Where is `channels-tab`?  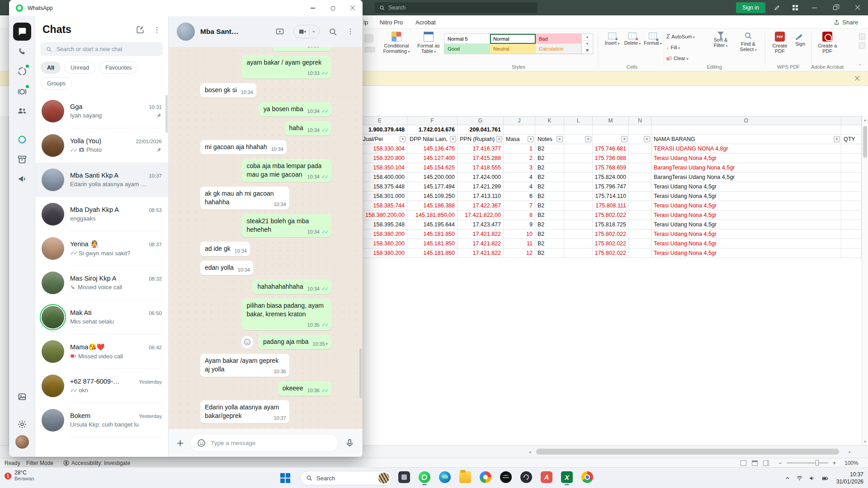 channels-tab is located at coordinates (22, 92).